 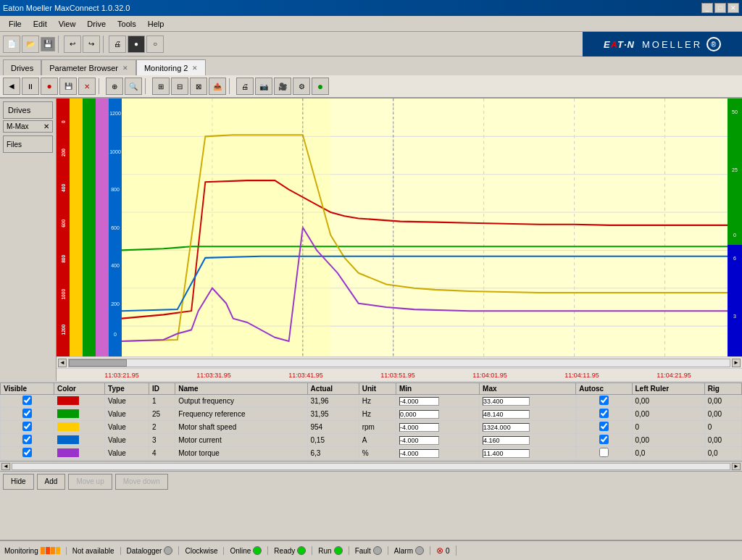 I want to click on table-row: Value 25 Frequency reference 31,95 Hz 0,…, so click(x=371, y=414).